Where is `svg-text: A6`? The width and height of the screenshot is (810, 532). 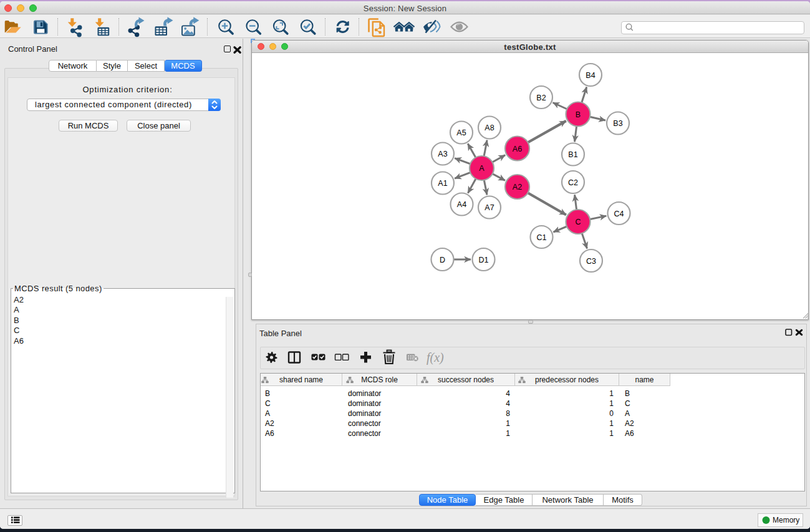 svg-text: A6 is located at coordinates (518, 149).